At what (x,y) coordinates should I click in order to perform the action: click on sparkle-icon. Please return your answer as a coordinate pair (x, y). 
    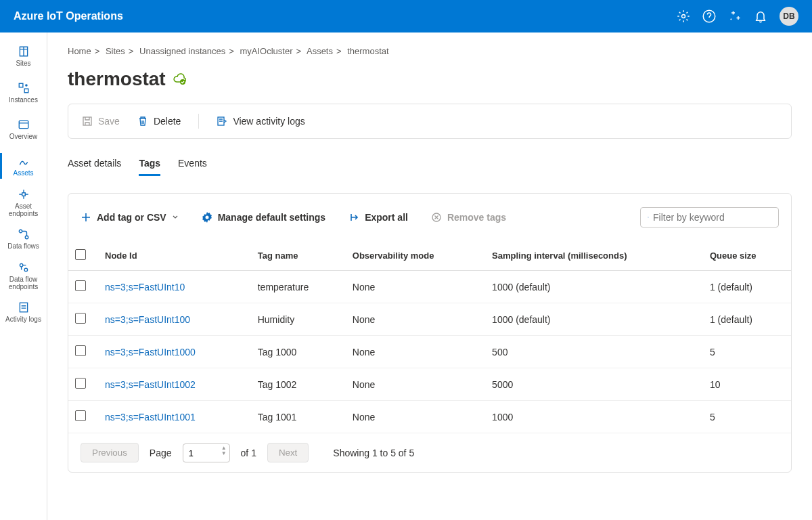
    Looking at the image, I should click on (735, 16).